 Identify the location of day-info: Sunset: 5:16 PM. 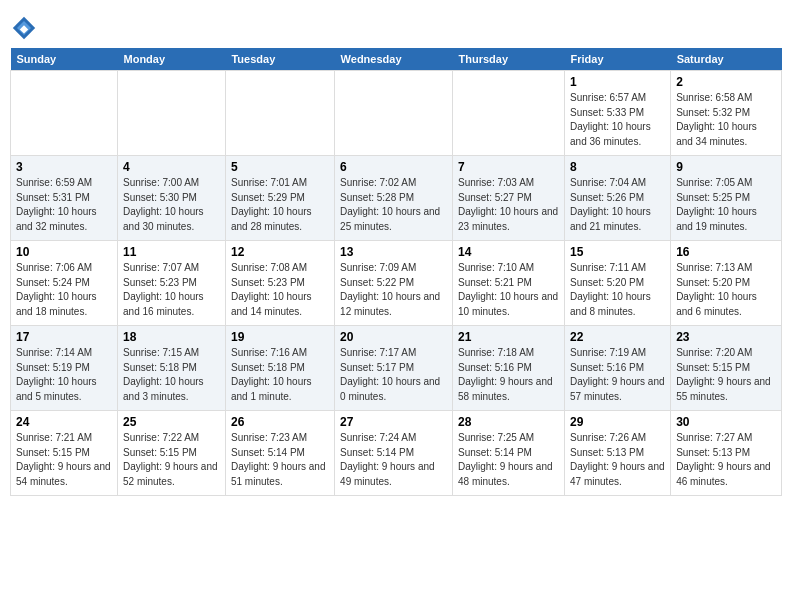
(508, 368).